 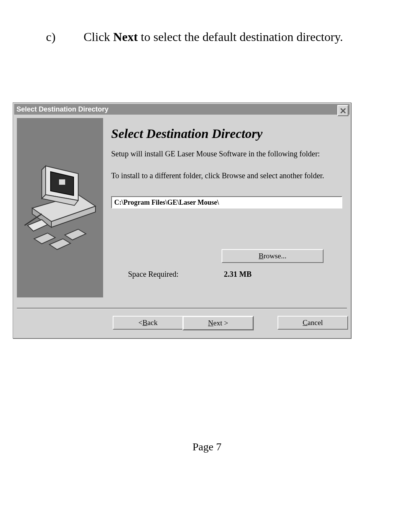 What do you see at coordinates (228, 154) in the screenshot?
I see `dialog-line-1: Setup will install GE Laser Mouse Softwa…` at bounding box center [228, 154].